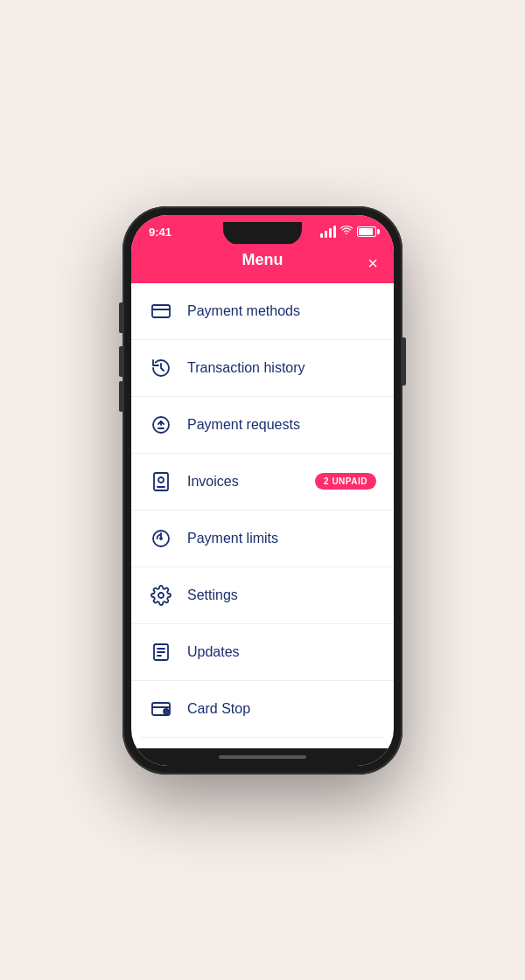 The image size is (525, 980). I want to click on settings-icon, so click(161, 595).